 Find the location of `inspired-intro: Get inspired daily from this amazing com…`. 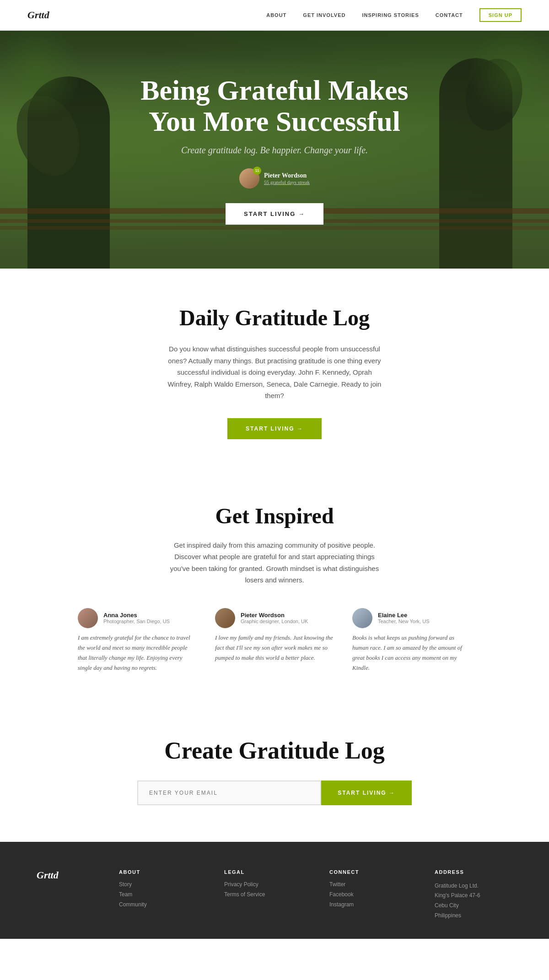

inspired-intro: Get inspired daily from this amazing com… is located at coordinates (274, 563).